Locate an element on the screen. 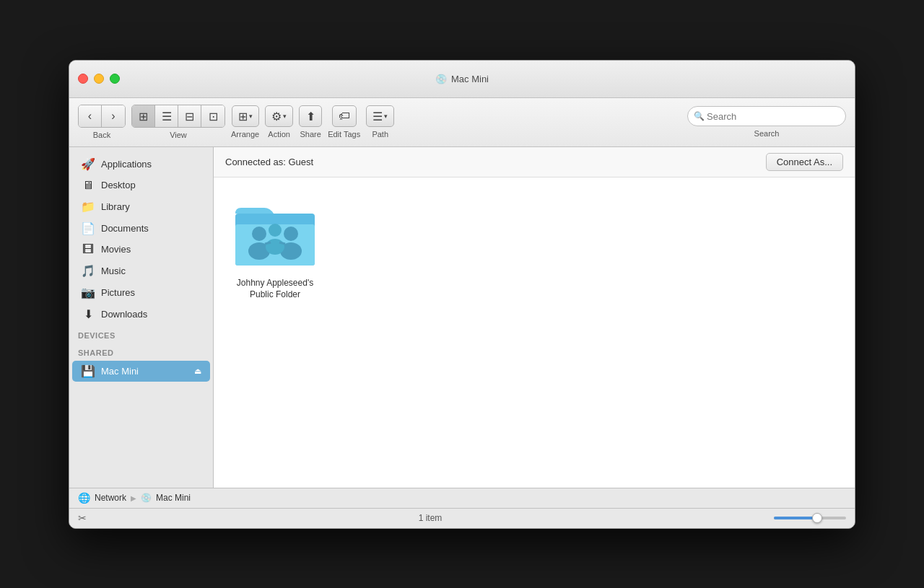 The width and height of the screenshot is (924, 588). pictures-icon: 📷 is located at coordinates (88, 293).